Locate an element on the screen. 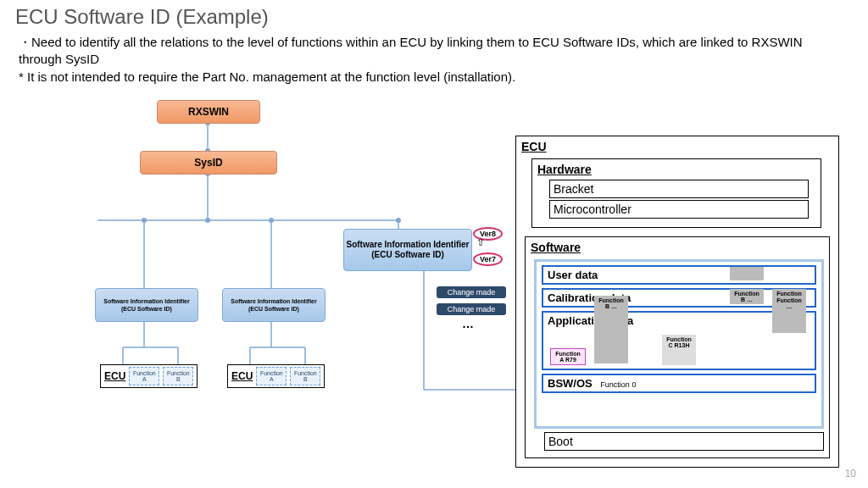 This screenshot has width=868, height=488. tag-change-1: Change made is located at coordinates (471, 292).